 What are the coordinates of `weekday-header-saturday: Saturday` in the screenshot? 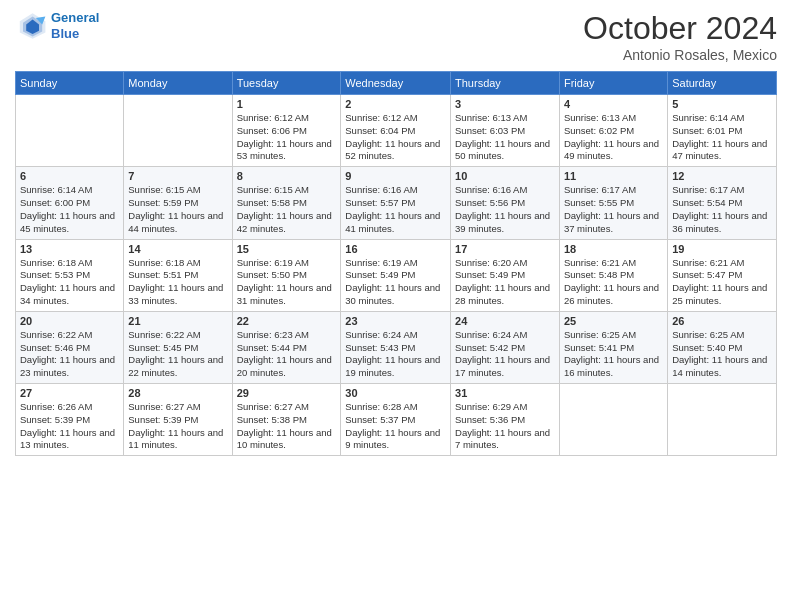 It's located at (722, 84).